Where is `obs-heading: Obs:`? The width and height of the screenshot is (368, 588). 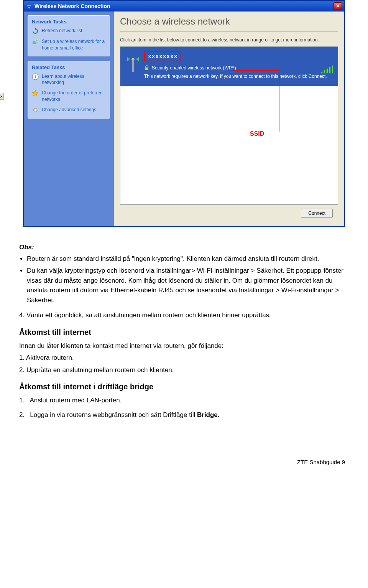 obs-heading: Obs: is located at coordinates (184, 247).